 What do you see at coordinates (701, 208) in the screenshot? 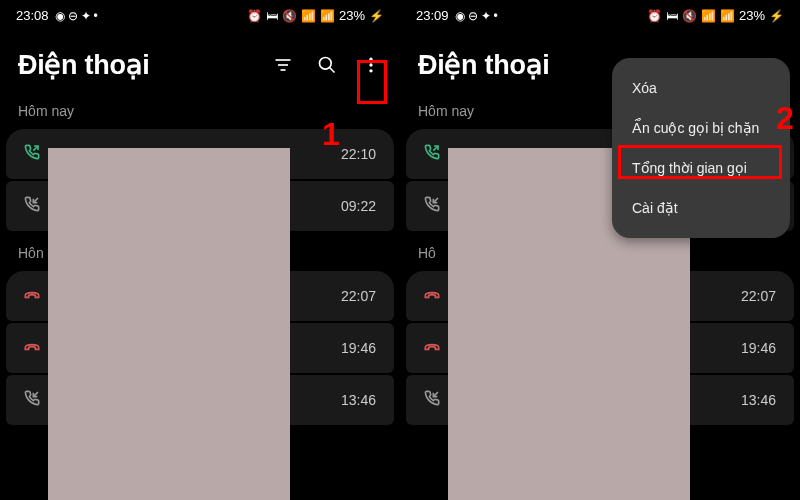
I see `menu-item-settings: Cài đặt` at bounding box center [701, 208].